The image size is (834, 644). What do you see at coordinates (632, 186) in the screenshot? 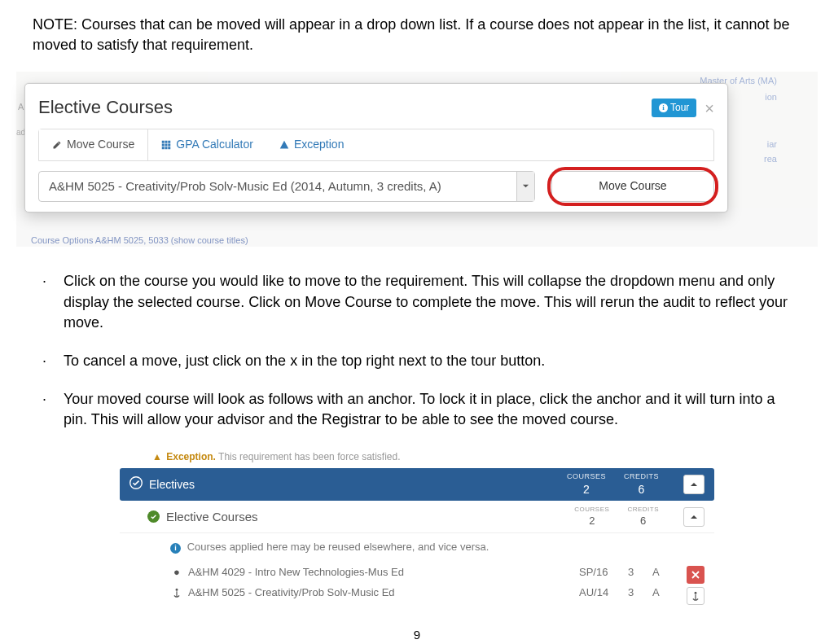
I see `move-course-label: Move Course` at bounding box center [632, 186].